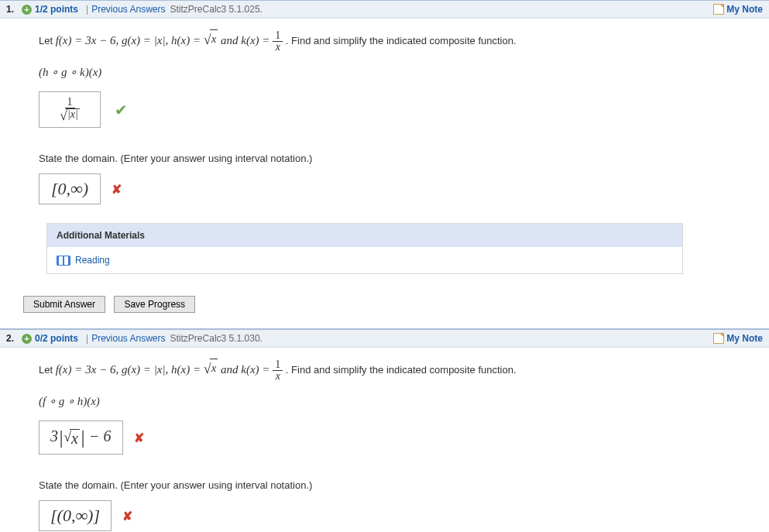 The height and width of the screenshot is (532, 769). I want to click on answer-input-2: [(0,∞)], so click(75, 516).